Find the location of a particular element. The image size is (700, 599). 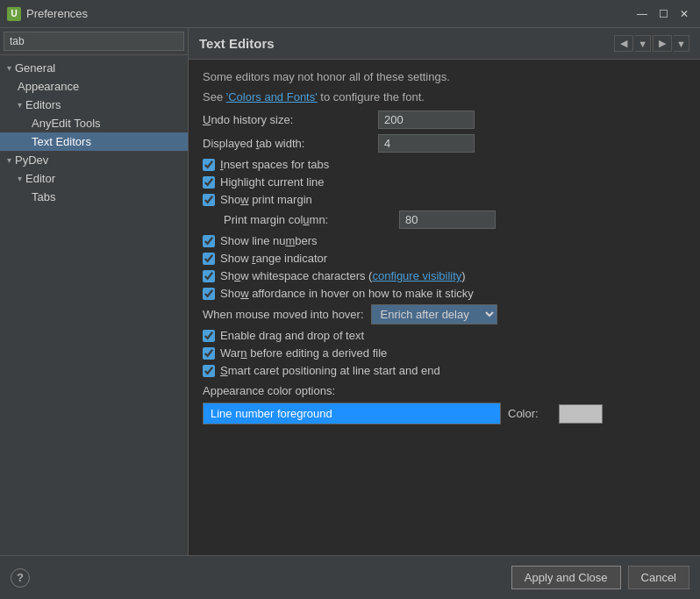

window-controls: — ☐ ✕ is located at coordinates (663, 14).